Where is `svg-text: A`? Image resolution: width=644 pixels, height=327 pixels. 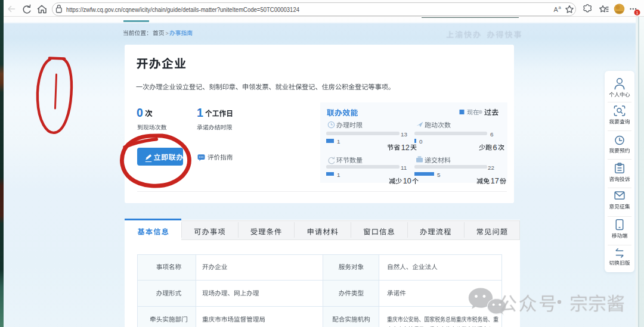
svg-text: A is located at coordinates (556, 10).